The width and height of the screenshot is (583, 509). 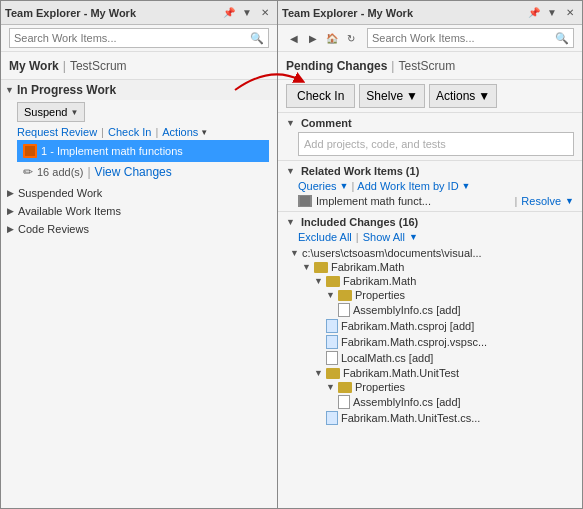 I want to click on checkin-button: Check In, so click(x=320, y=96).